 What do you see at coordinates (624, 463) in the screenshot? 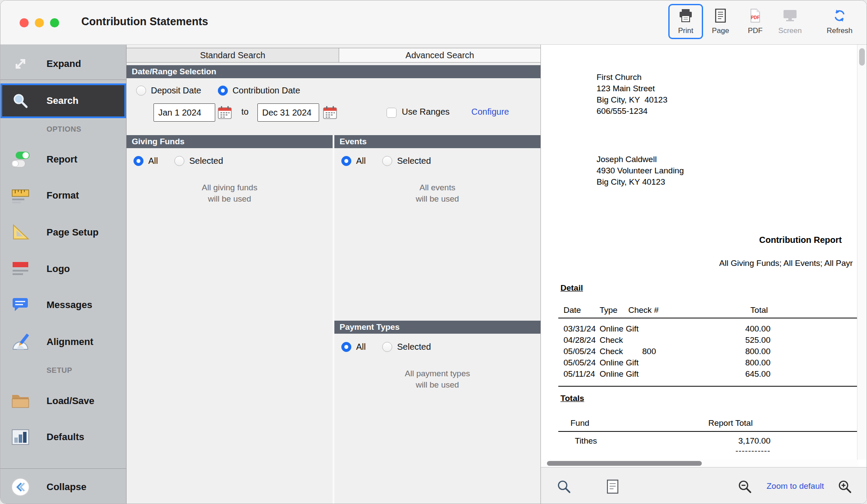
I see `horizontal-scrollbar-thumb` at bounding box center [624, 463].